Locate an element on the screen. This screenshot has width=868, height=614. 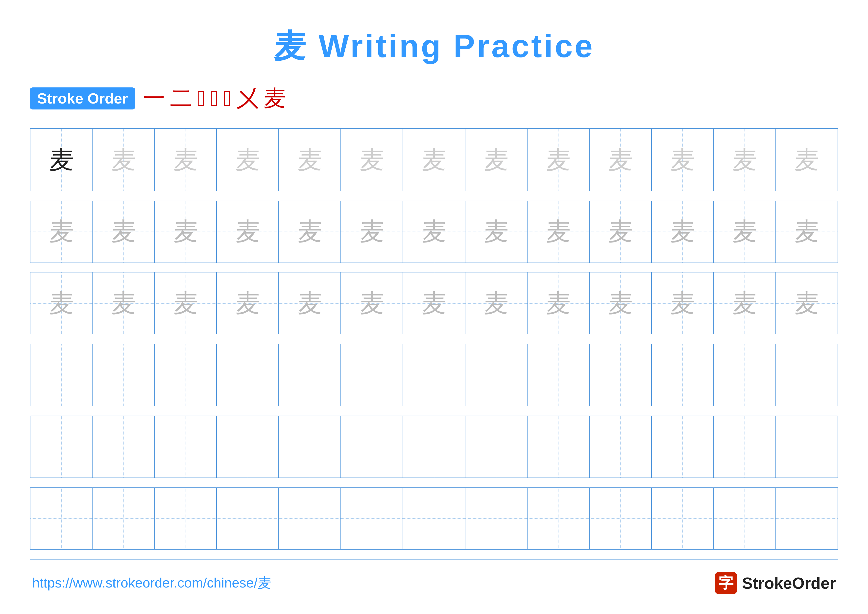
stroke-order-chars: 一 二 𠄌 𡿨 𡿩 㐅 麦 is located at coordinates (215, 98).